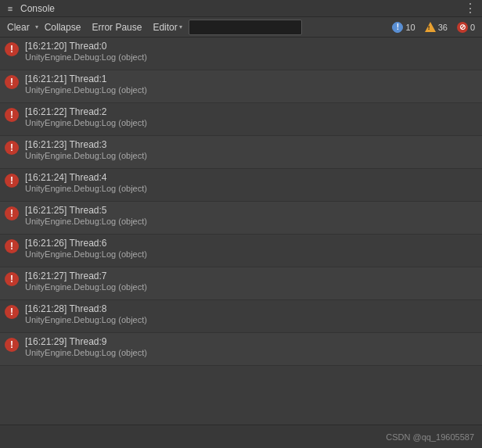 Image resolution: width=482 pixels, height=448 pixels. I want to click on status-bar: CSDN @qq_19605587, so click(241, 436).